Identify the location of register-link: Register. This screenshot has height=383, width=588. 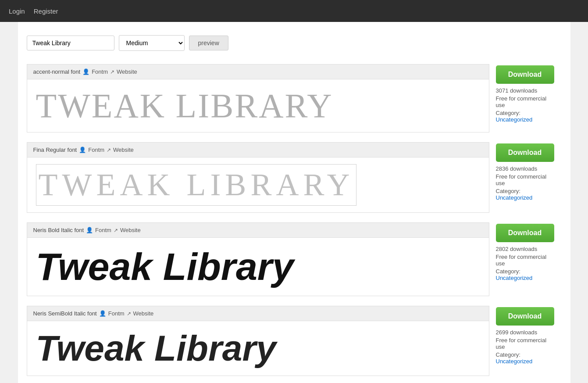
(46, 11).